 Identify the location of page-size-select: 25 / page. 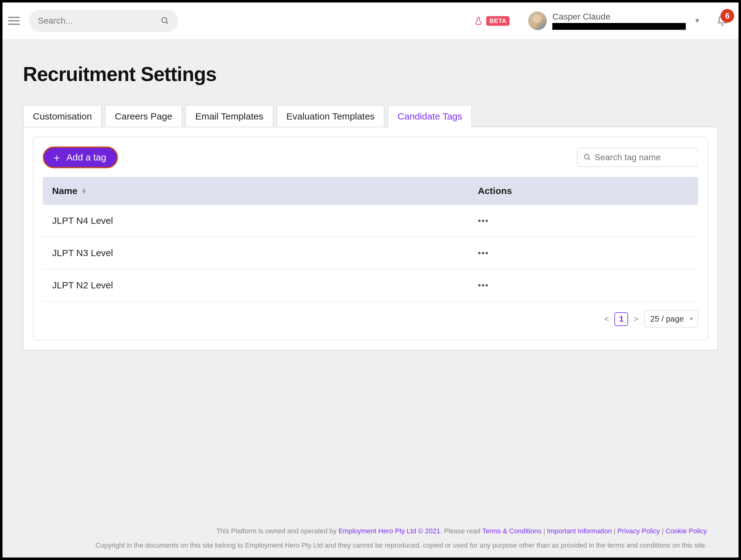
(671, 319).